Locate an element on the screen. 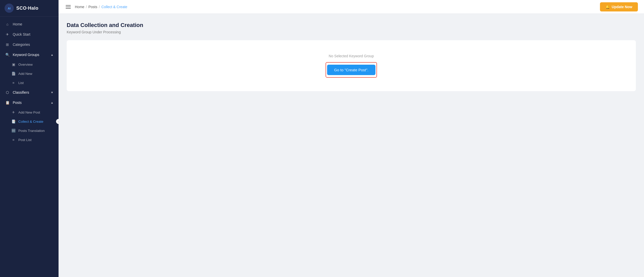 Image resolution: width=644 pixels, height=277 pixels. breadcrumb-sep-1: / is located at coordinates (86, 7).